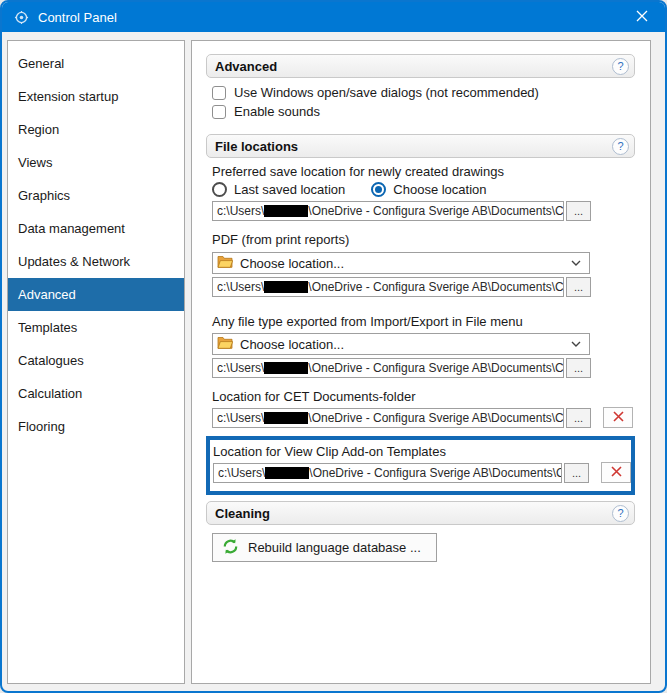 Image resolution: width=667 pixels, height=693 pixels. Describe the element at coordinates (96, 328) in the screenshot. I see `sidebar-item-templates: Templates` at that location.